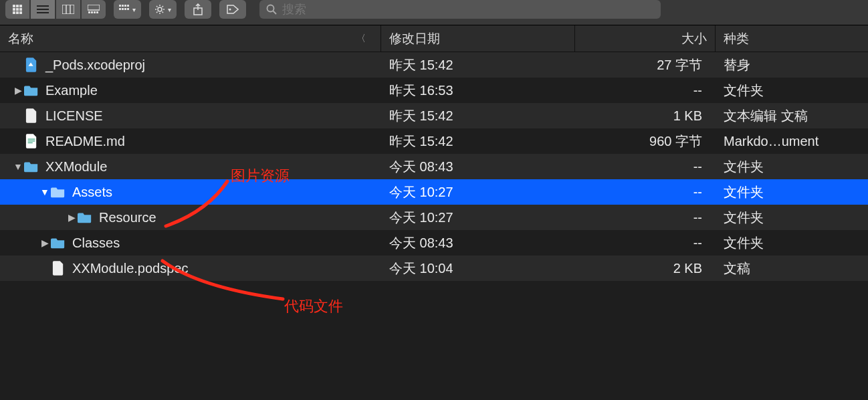 This screenshot has height=400, width=868. Describe the element at coordinates (645, 116) in the screenshot. I see `file-size: 1 KB` at that location.